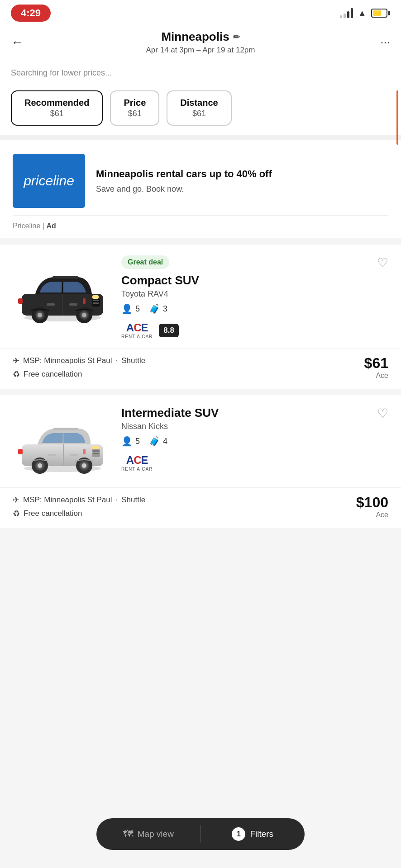 The height and width of the screenshot is (868, 401). I want to click on rating-badge-0: 8.8, so click(169, 330).